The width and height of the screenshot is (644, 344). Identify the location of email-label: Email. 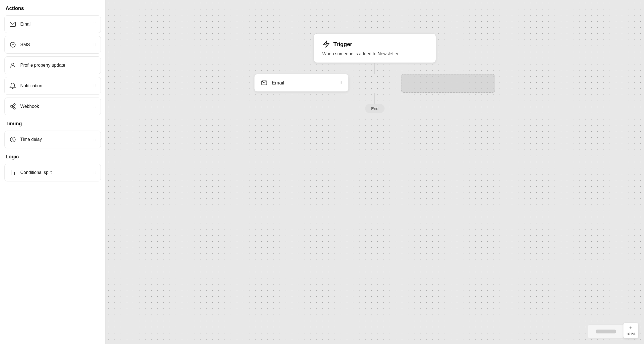
(26, 24).